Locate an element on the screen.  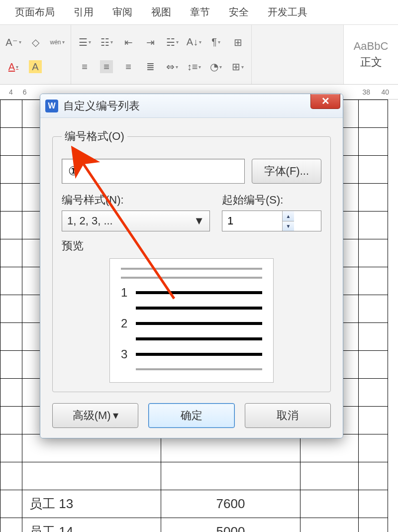
font-group: A⁻ ◇ wén A A is located at coordinates (36, 55).